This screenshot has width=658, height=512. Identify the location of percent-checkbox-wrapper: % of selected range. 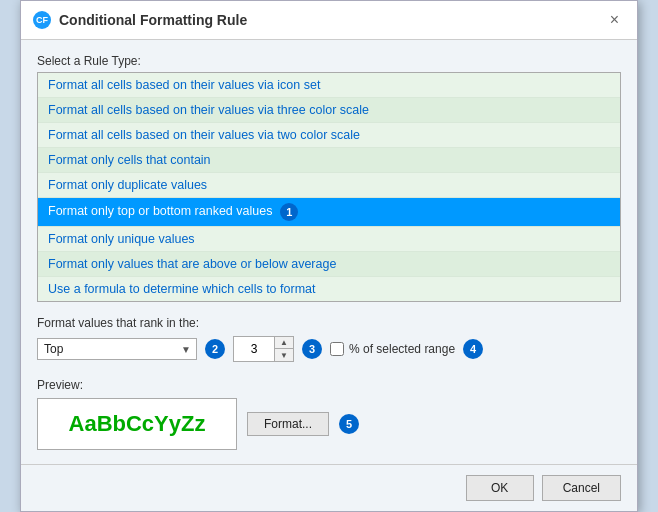
(392, 349).